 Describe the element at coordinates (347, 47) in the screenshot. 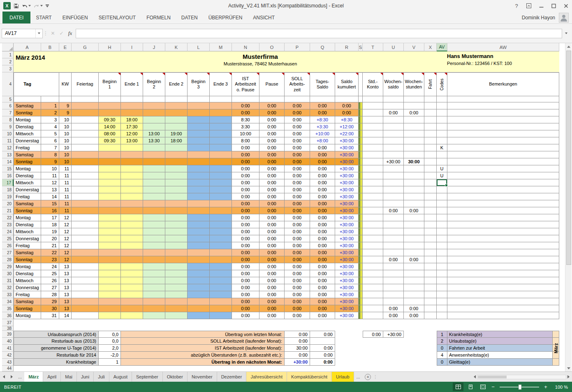

I see `column-header-R: R` at that location.